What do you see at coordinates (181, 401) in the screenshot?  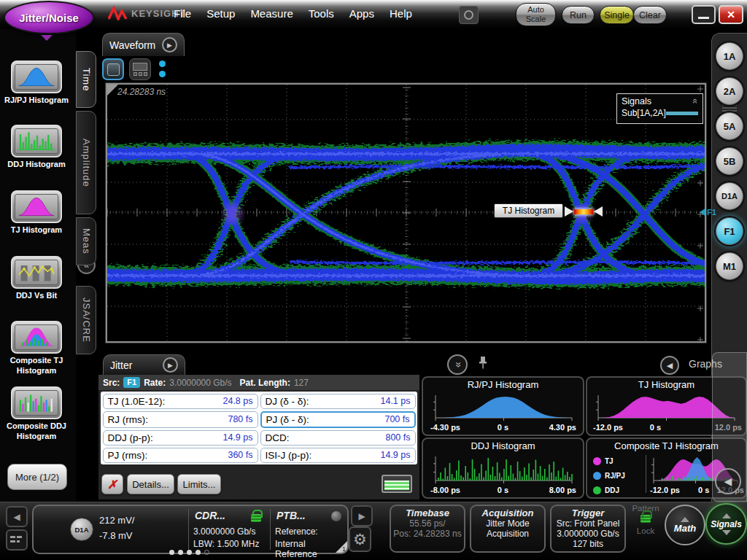 I see `jitter-cell-tj-1-0e-12: TJ (1.0E-12):24.8 ps` at bounding box center [181, 401].